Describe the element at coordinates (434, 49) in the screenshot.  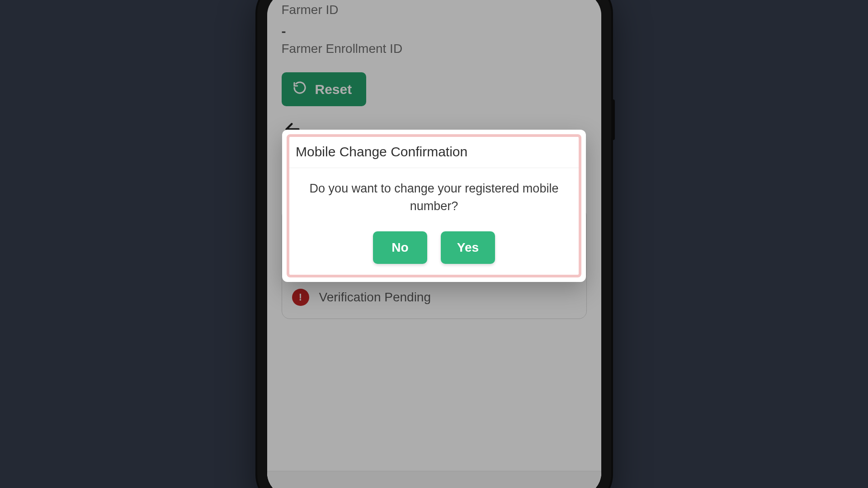
I see `farmer-enrollment-id-label: Farmer Enrollment ID` at that location.